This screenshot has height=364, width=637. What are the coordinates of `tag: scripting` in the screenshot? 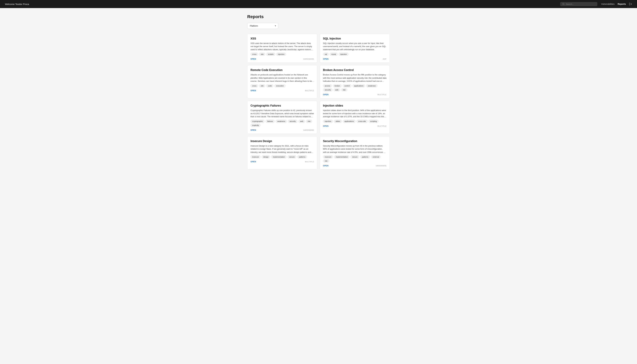 It's located at (374, 121).